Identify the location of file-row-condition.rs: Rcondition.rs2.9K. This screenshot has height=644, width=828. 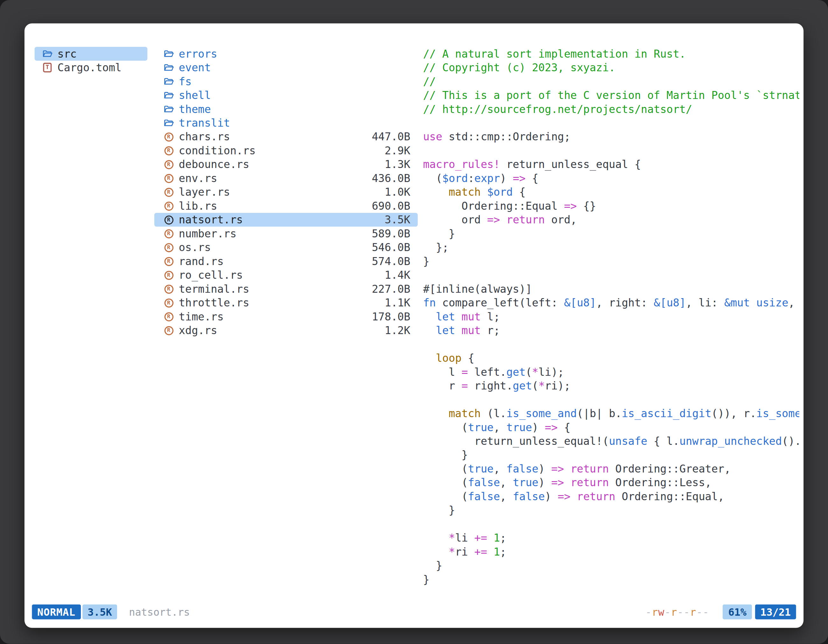
(286, 151).